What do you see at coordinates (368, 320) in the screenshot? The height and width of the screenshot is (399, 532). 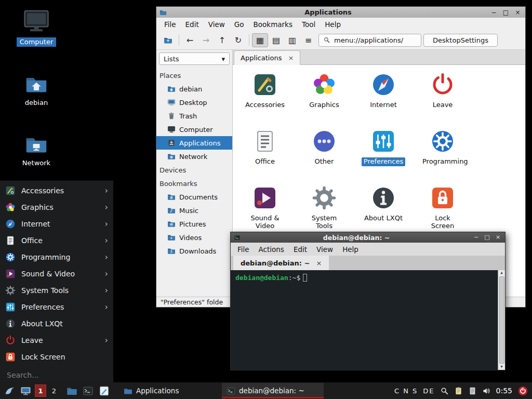 I see `terminal-screen: debian@debian:~$ ▲ ▼` at bounding box center [368, 320].